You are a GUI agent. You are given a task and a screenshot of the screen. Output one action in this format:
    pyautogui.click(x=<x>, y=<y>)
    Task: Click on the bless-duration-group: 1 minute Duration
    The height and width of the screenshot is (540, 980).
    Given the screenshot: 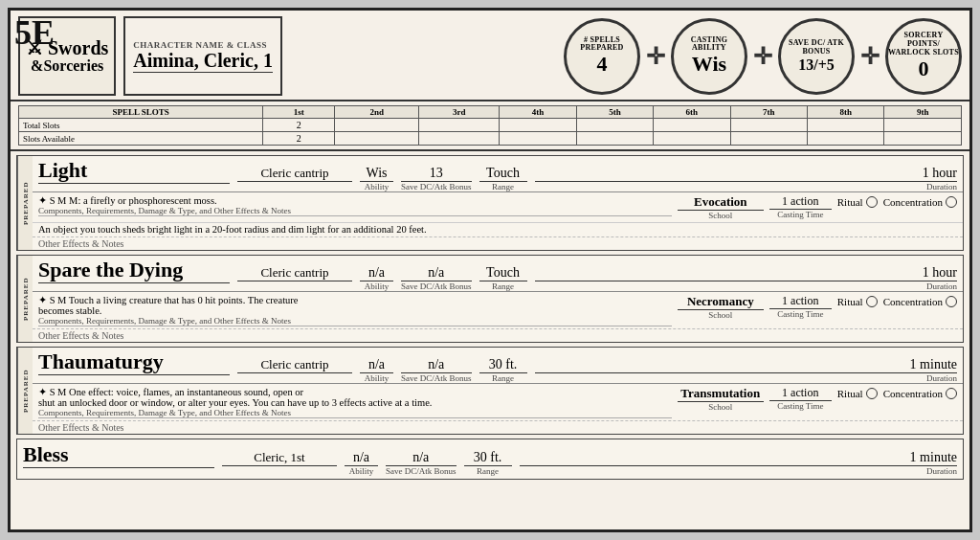 What is the action you would take?
    pyautogui.click(x=739, y=463)
    